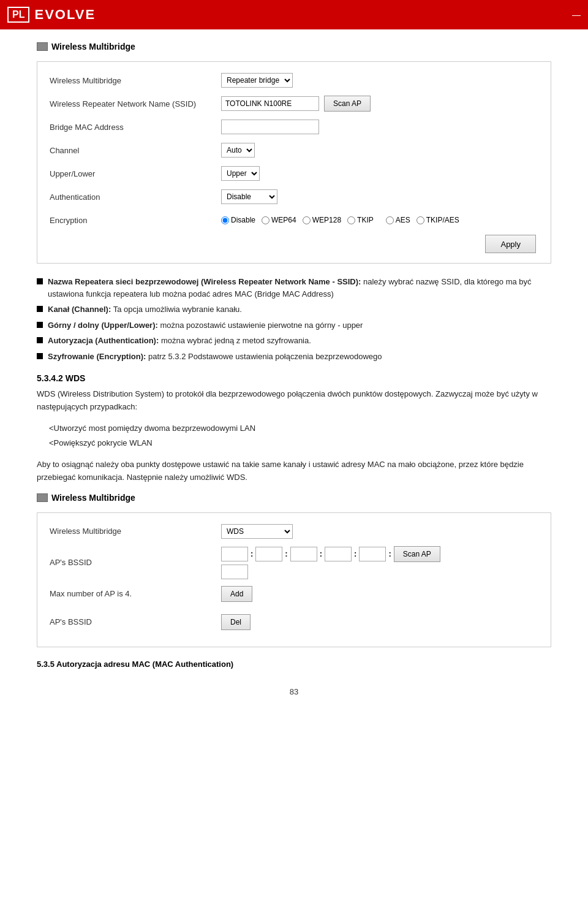  Describe the element at coordinates (300, 429) in the screenshot. I see `wds-list-item-1: <Utworzyć most pomiędzy dwoma bezprzewod…` at that location.